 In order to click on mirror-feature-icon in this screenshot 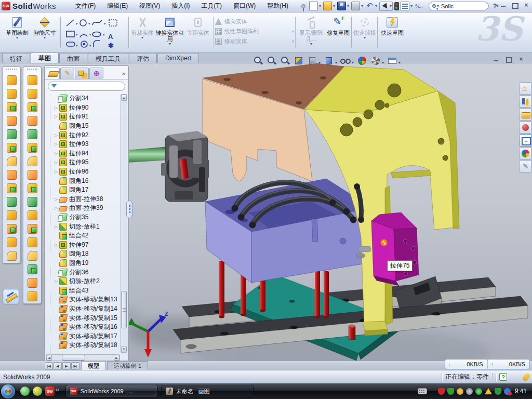, I will do `click(11, 229)`.